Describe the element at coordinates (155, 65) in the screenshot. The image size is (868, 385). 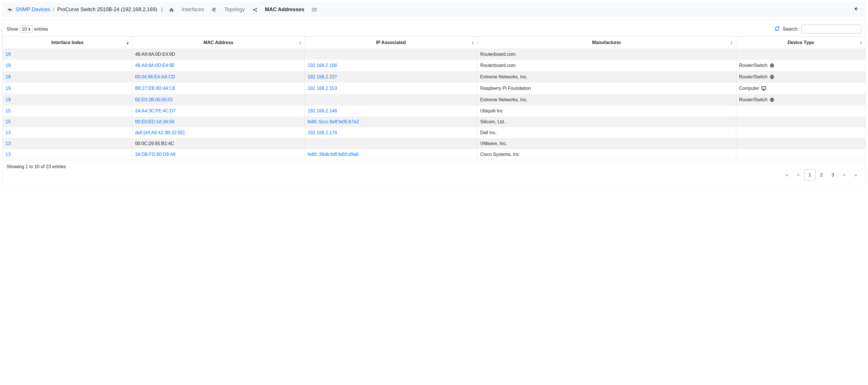
I see `mac-link: 48:A9:8A:0D:E4:9E` at that location.